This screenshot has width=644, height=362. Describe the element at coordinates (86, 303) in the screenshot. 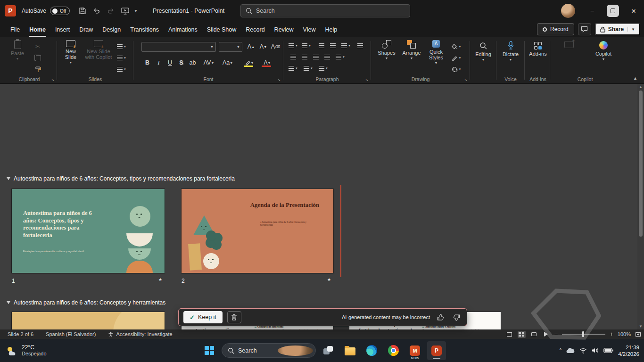

I see `section-header-2: Autoestima para niños de 6 años: Concept…` at that location.